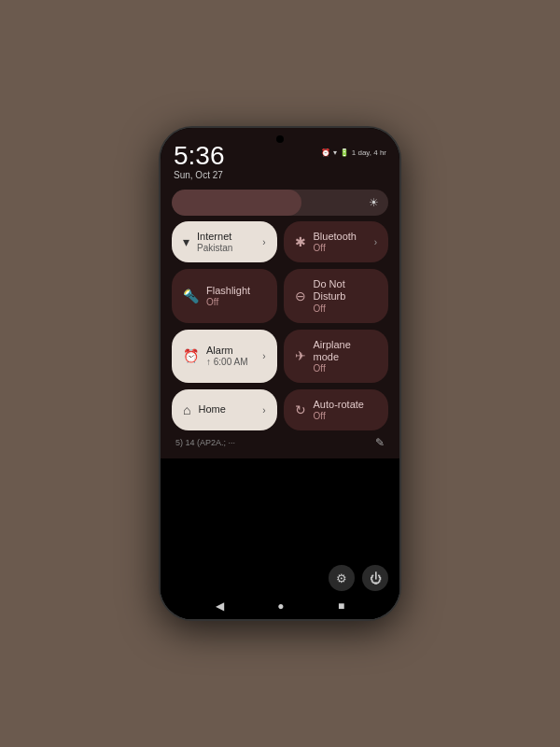  I want to click on tile-bluetooth: ✱ Bluetooth Off ›, so click(336, 242).